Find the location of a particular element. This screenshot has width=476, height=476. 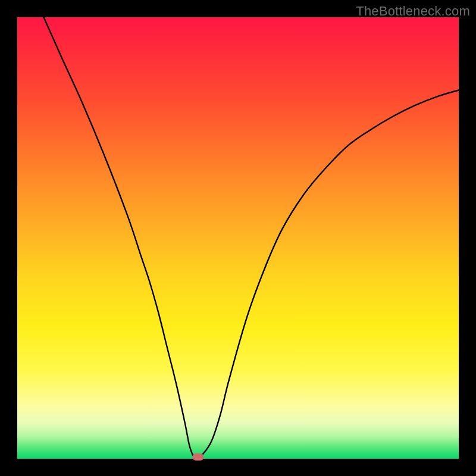

watermark-text: TheBottleneck.com is located at coordinates (413, 11).